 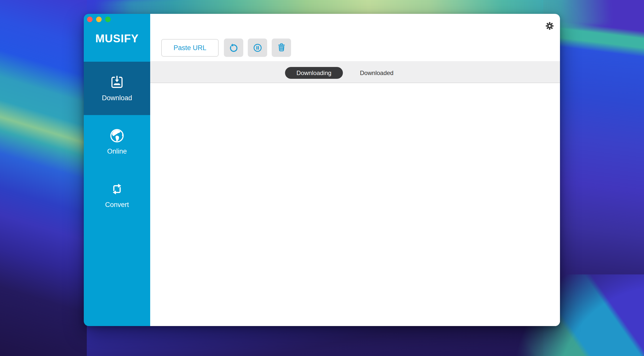 What do you see at coordinates (281, 48) in the screenshot?
I see `trash-icon` at bounding box center [281, 48].